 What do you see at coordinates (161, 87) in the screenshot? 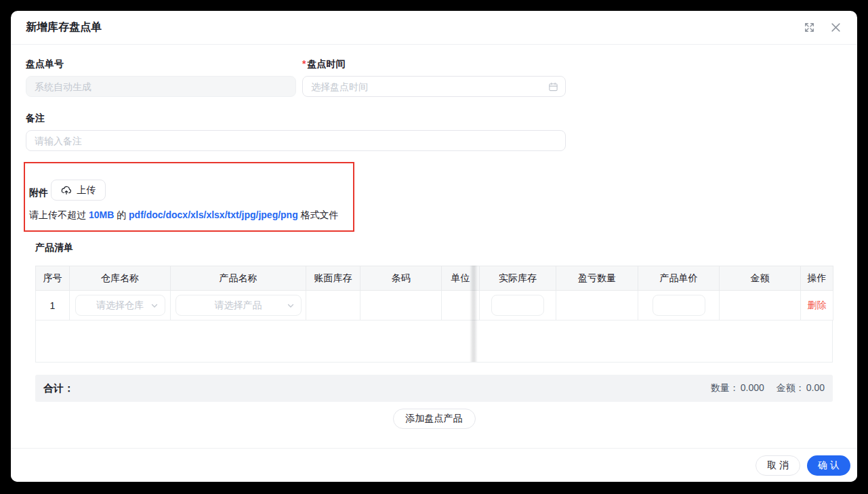
I see `order-no-input` at bounding box center [161, 87].